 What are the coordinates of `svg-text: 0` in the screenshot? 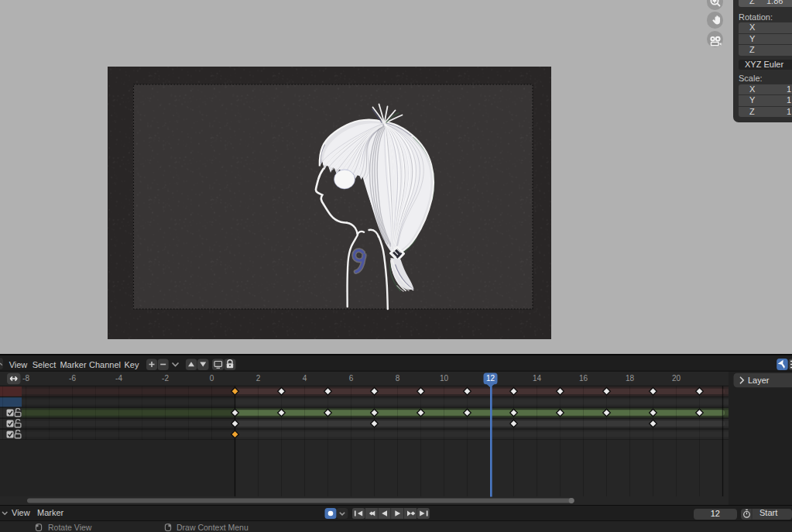 It's located at (212, 378).